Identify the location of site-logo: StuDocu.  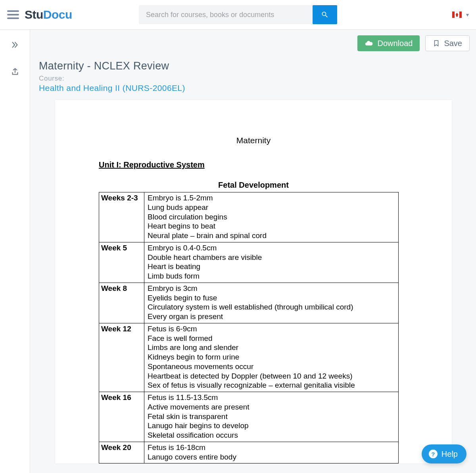
(48, 15).